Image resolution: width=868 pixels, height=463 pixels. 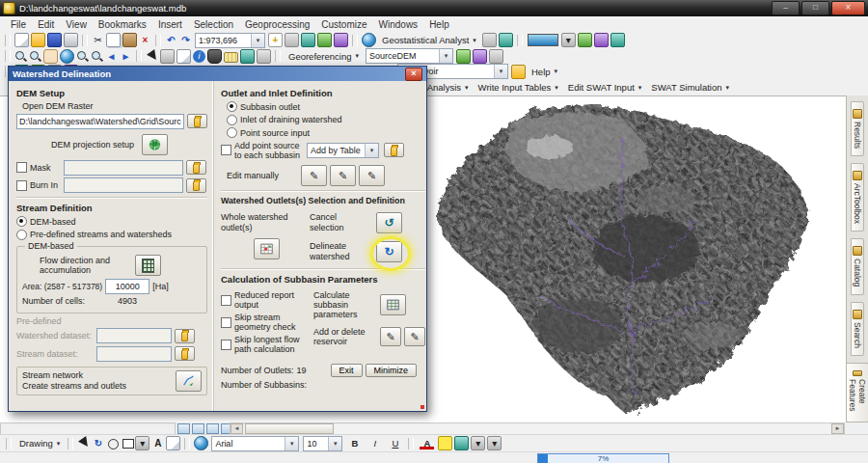 I want to click on dem-based-radio, so click(x=21, y=222).